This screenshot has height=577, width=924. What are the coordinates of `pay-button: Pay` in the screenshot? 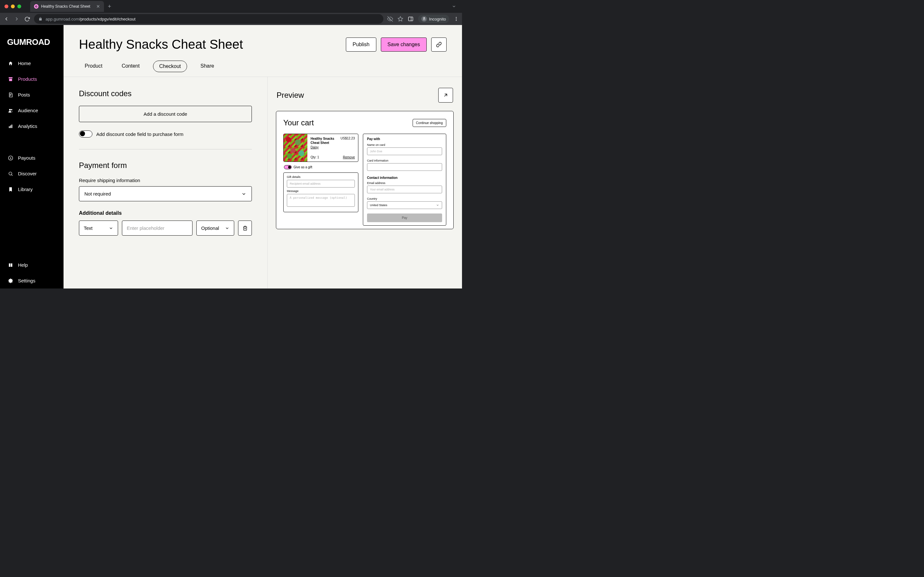 It's located at (405, 218).